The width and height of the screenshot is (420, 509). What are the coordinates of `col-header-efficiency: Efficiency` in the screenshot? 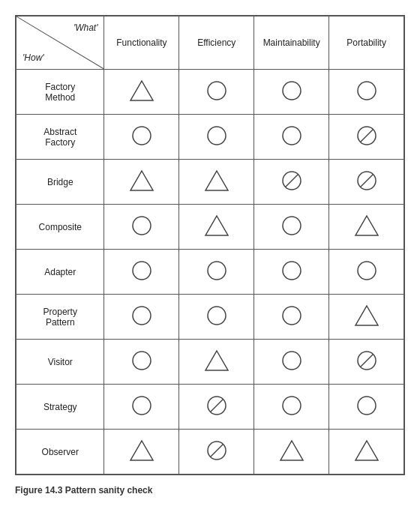 It's located at (217, 43).